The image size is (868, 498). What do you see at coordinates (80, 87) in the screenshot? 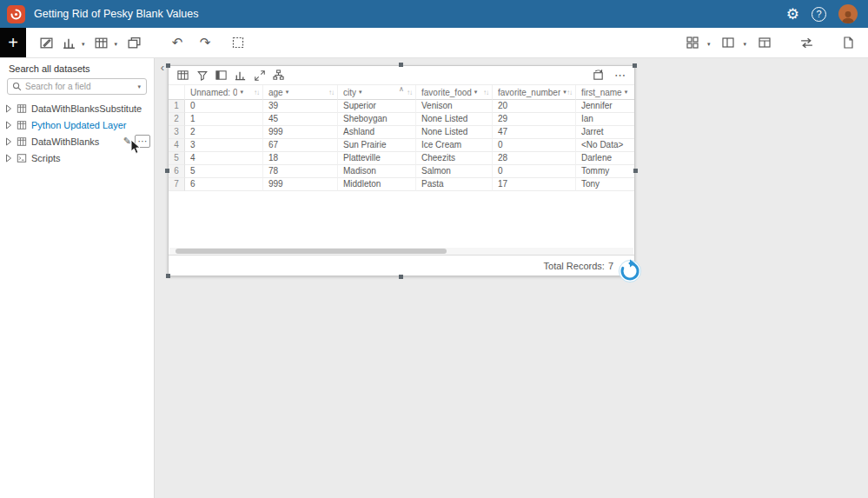
I see `search-input` at bounding box center [80, 87].